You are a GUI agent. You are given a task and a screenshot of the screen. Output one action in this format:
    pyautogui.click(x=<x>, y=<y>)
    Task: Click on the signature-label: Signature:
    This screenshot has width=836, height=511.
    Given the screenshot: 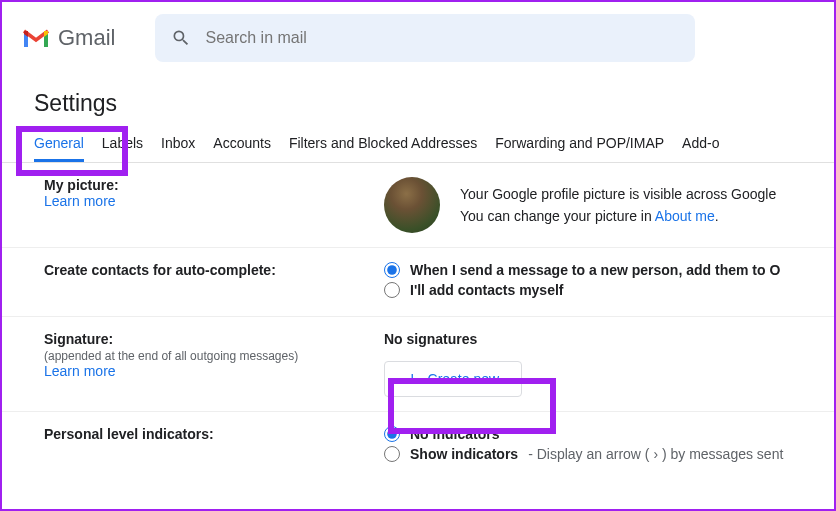 What is the action you would take?
    pyautogui.click(x=214, y=339)
    